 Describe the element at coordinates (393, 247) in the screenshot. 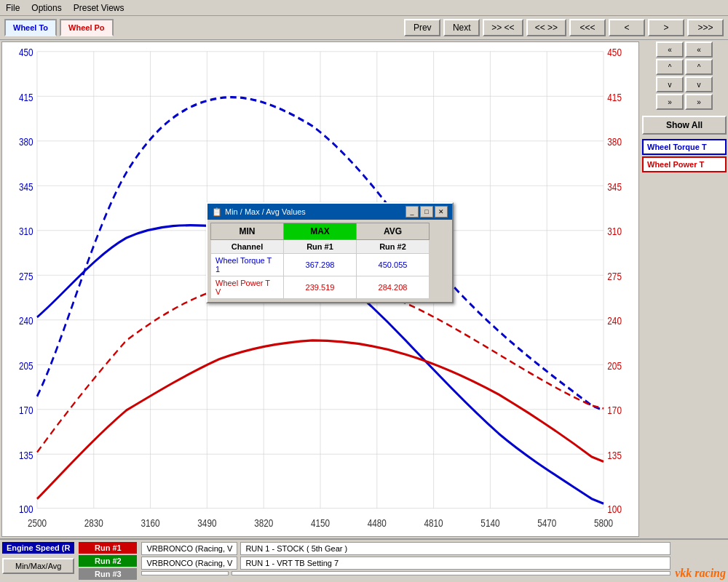

I see `subheader-run2: Run #2` at that location.